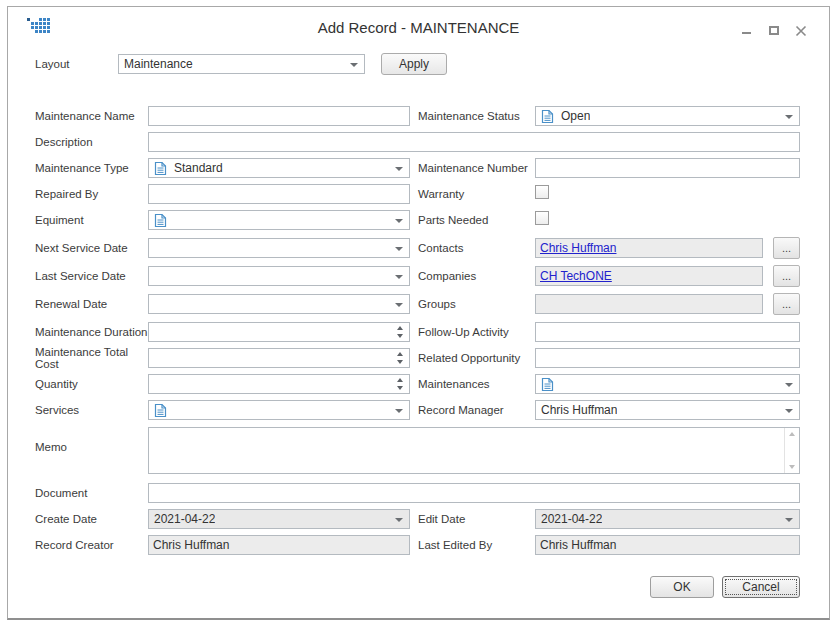  I want to click on next-service-date-select, so click(279, 248).